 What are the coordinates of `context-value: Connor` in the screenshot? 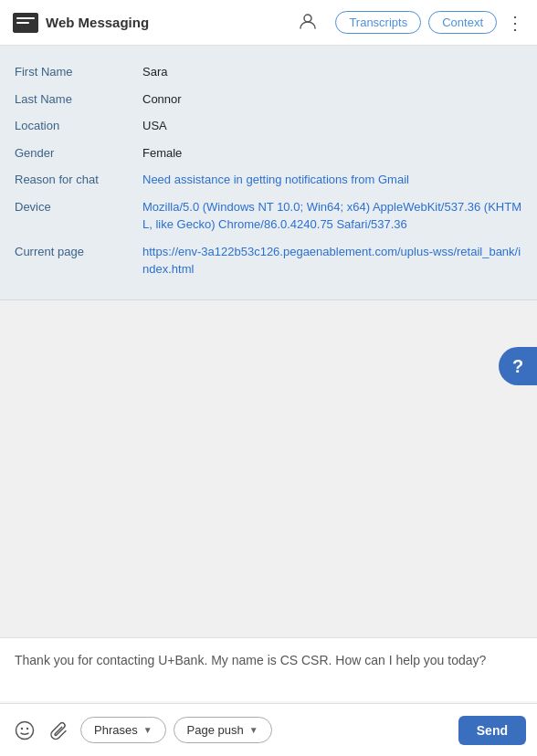 It's located at (332, 100).